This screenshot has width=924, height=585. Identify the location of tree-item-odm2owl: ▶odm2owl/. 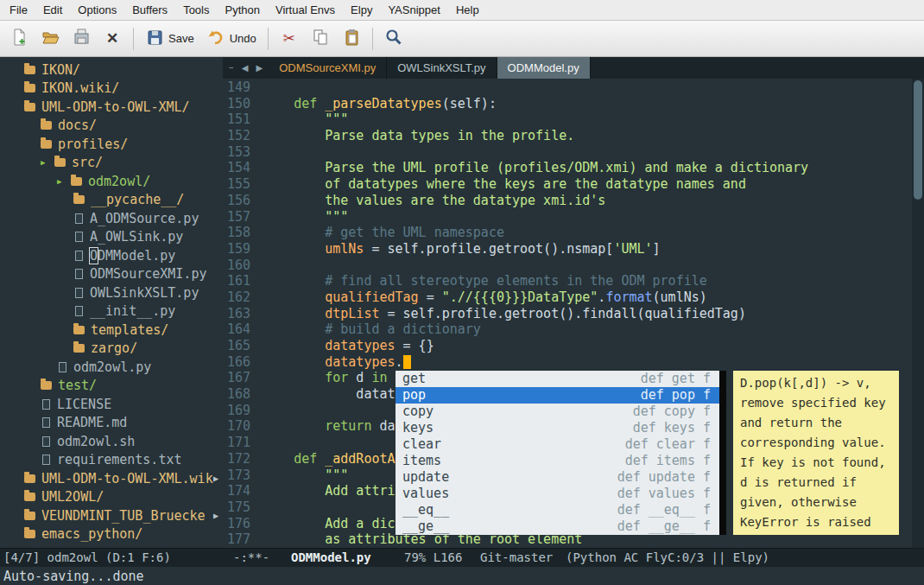
(111, 181).